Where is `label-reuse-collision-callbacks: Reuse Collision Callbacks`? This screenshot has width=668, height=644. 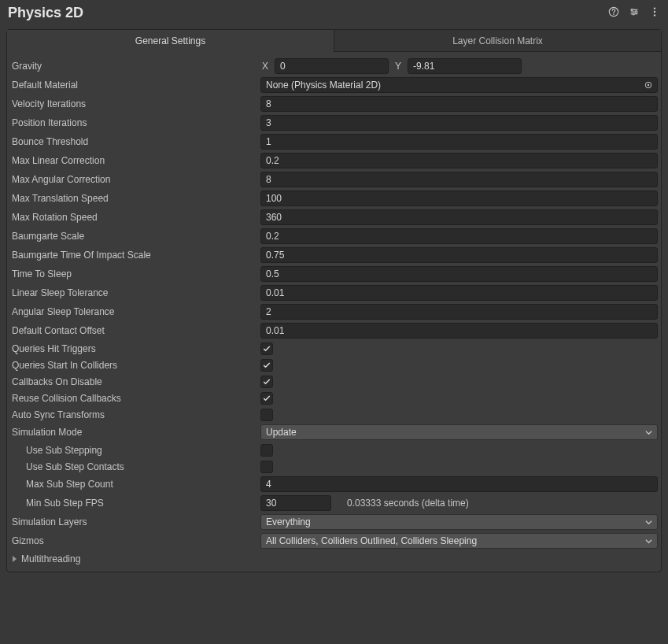
label-reuse-collision-callbacks: Reuse Collision Callbacks is located at coordinates (135, 398).